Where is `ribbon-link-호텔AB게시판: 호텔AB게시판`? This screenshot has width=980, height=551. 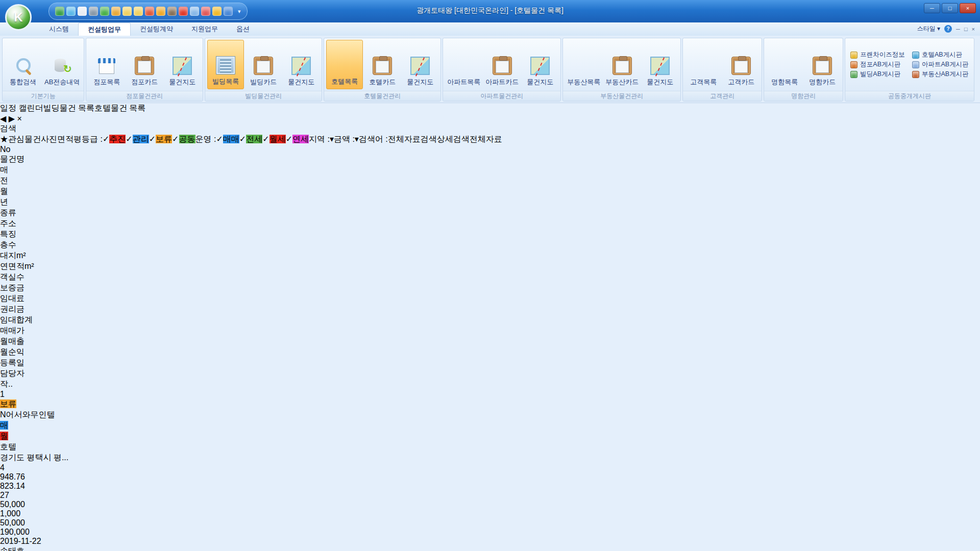 ribbon-link-호텔AB게시판: 호텔AB게시판 is located at coordinates (940, 55).